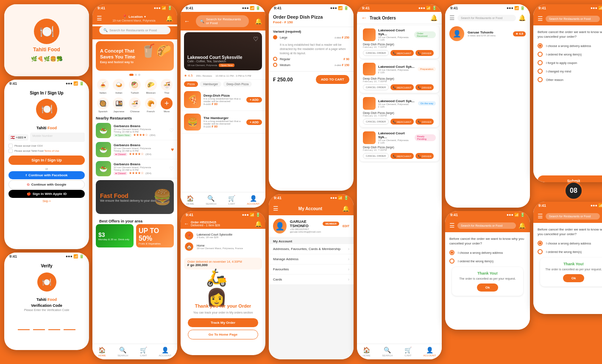 This screenshot has width=602, height=364. What do you see at coordinates (47, 194) in the screenshot?
I see `apple-signin-button: 🍎 Sign In With Apple ID` at bounding box center [47, 194].